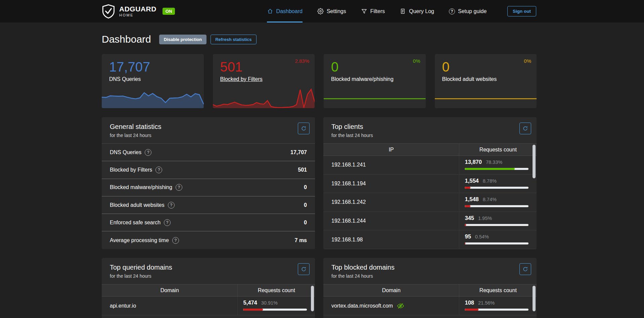 Image resolution: width=644 pixels, height=318 pixels. What do you see at coordinates (471, 181) in the screenshot?
I see `requests-count: 1,554` at bounding box center [471, 181].